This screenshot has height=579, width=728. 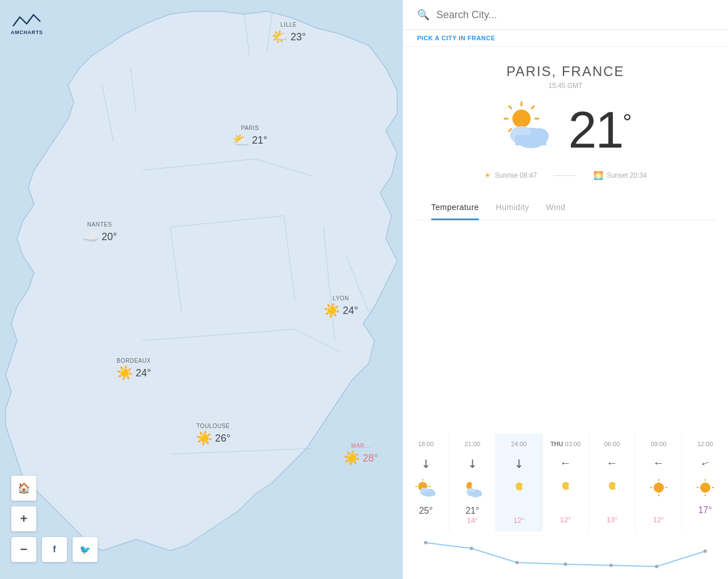 I want to click on low-temp-2400: 12°, so click(x=519, y=520).